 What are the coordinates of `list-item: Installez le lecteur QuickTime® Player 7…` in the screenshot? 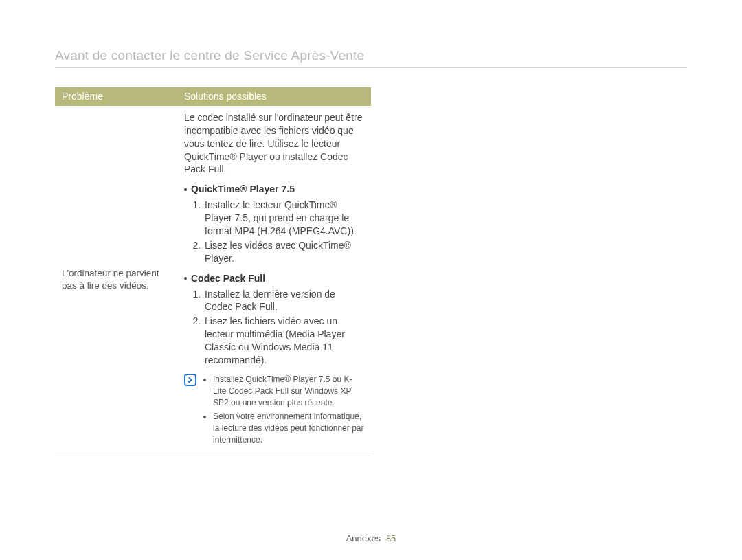 It's located at (284, 219).